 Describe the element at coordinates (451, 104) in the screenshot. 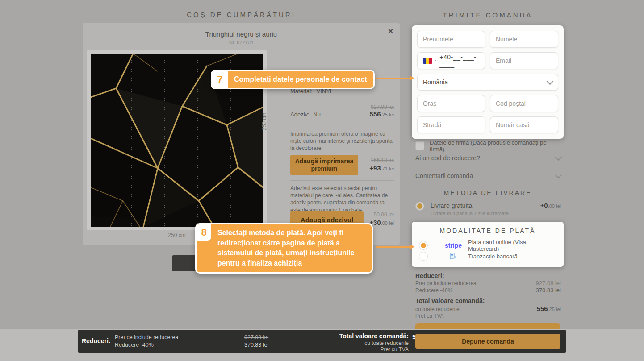

I see `city-input` at that location.